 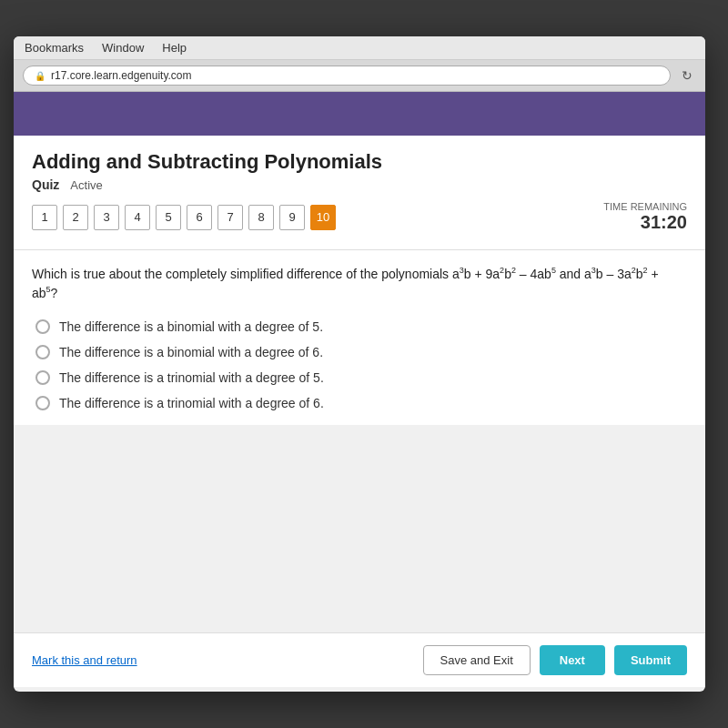 What do you see at coordinates (191, 378) in the screenshot?
I see `answer-text-3: The difference is a trinomial with a deg…` at bounding box center [191, 378].